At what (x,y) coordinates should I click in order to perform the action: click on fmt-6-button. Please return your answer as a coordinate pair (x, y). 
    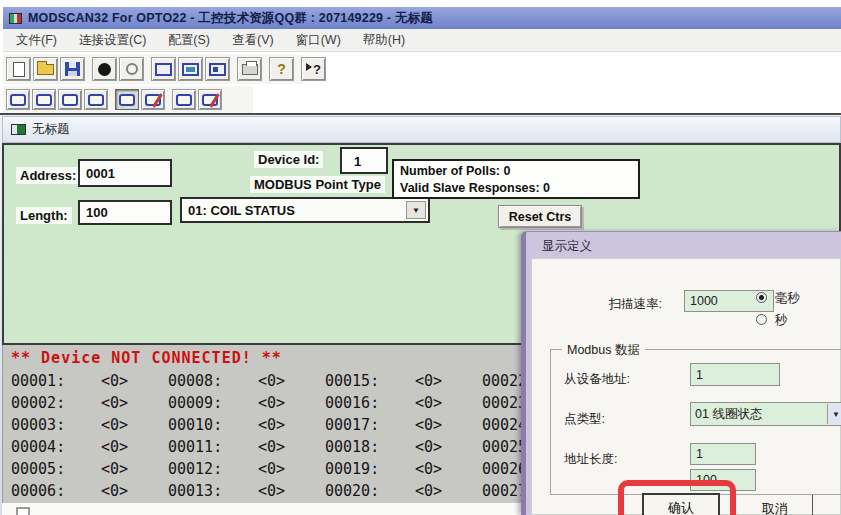
    Looking at the image, I should click on (153, 100).